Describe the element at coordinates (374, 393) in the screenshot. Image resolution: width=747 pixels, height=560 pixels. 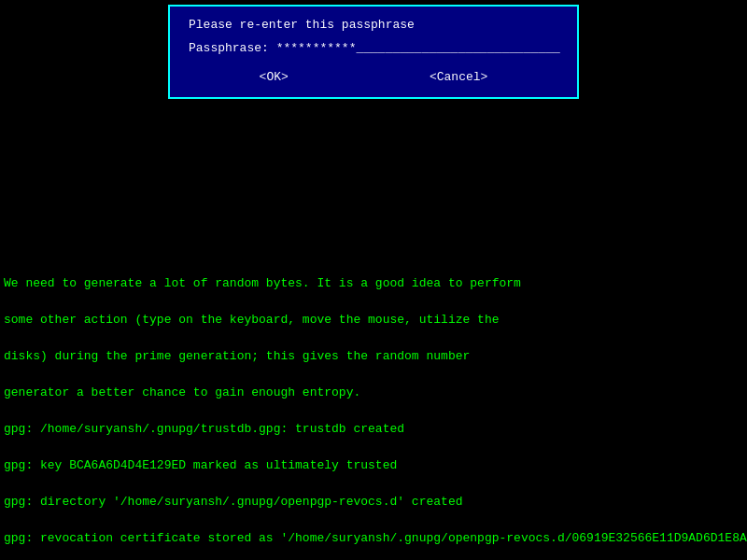
I see `terminal-line: generator a better chance to gain enough…` at that location.